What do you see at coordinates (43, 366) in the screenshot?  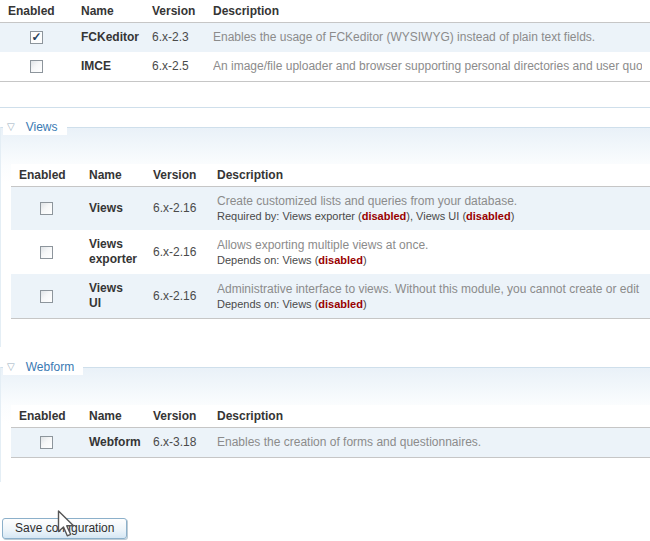 I see `webform-fieldset-legend: ▽ Webform` at bounding box center [43, 366].